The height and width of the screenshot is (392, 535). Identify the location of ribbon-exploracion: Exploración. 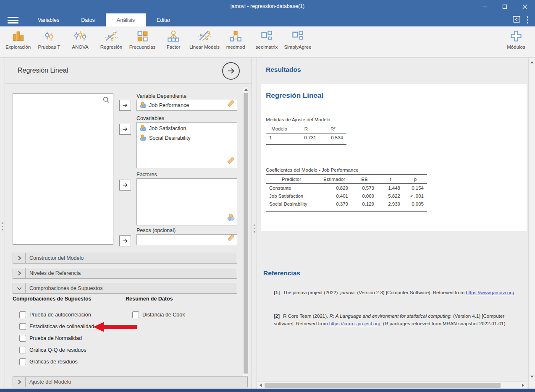
(18, 39).